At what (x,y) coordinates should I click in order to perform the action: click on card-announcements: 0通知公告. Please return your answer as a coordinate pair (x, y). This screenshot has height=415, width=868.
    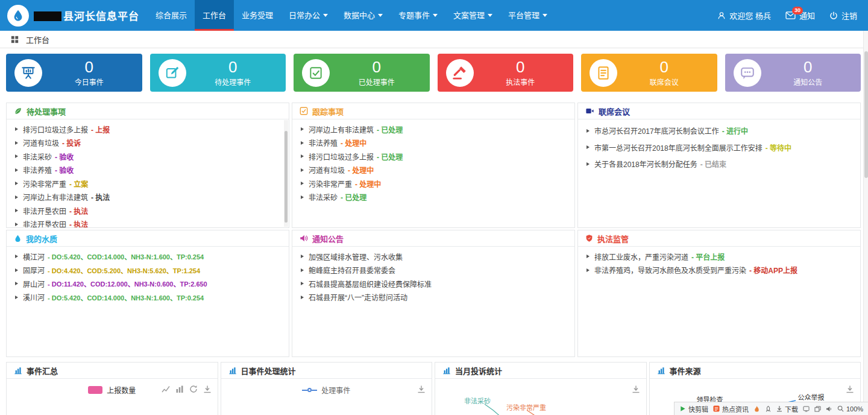
    Looking at the image, I should click on (793, 72).